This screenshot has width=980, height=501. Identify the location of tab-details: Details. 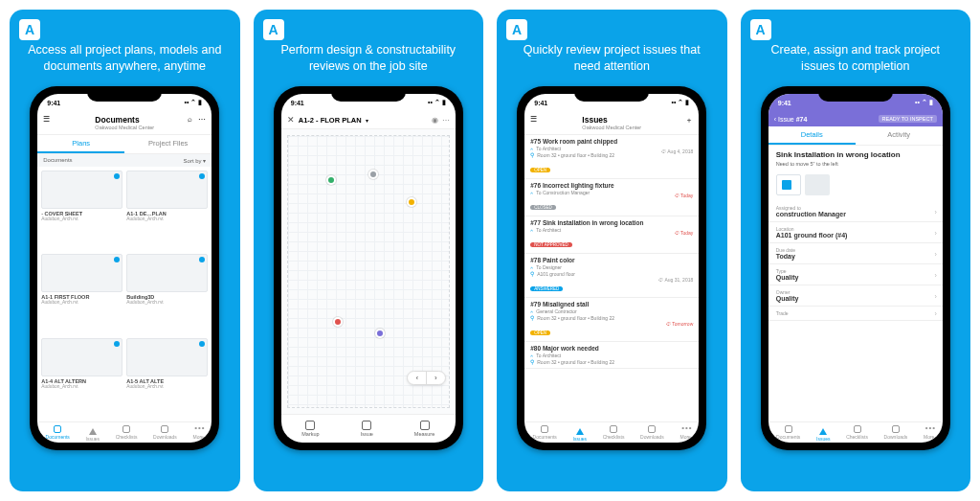
(812, 136).